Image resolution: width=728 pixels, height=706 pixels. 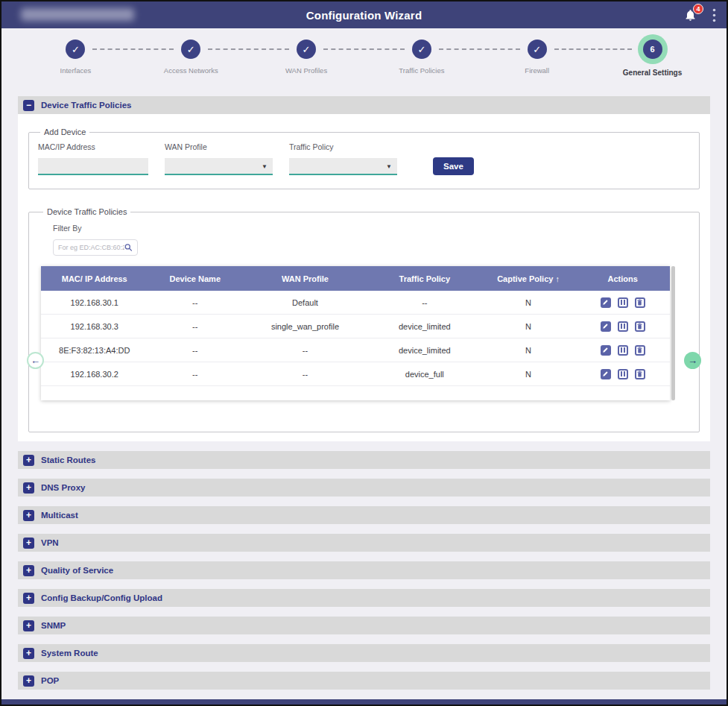 I want to click on traffic-policy-select: ▼, so click(x=343, y=167).